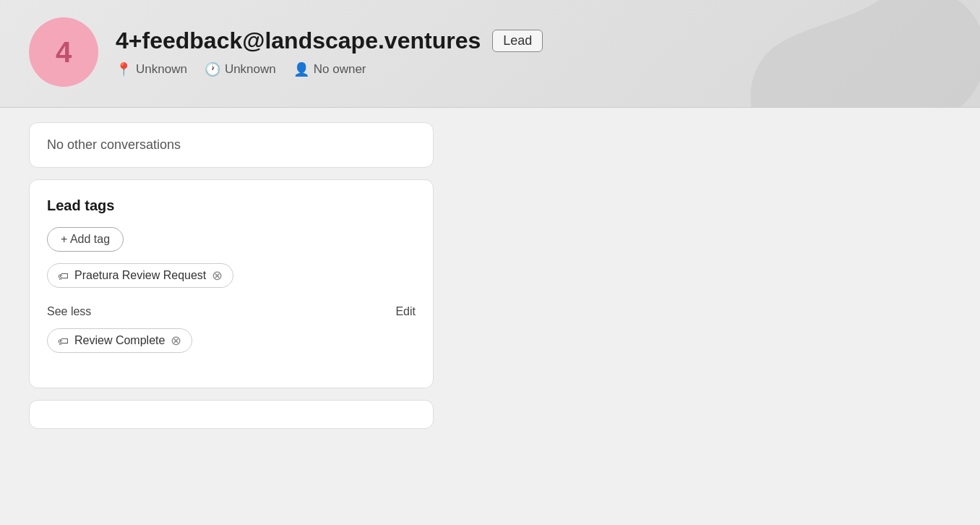 The height and width of the screenshot is (525, 980). Describe the element at coordinates (298, 40) in the screenshot. I see `contact-email: 4+feedback@landscape.ventures` at that location.